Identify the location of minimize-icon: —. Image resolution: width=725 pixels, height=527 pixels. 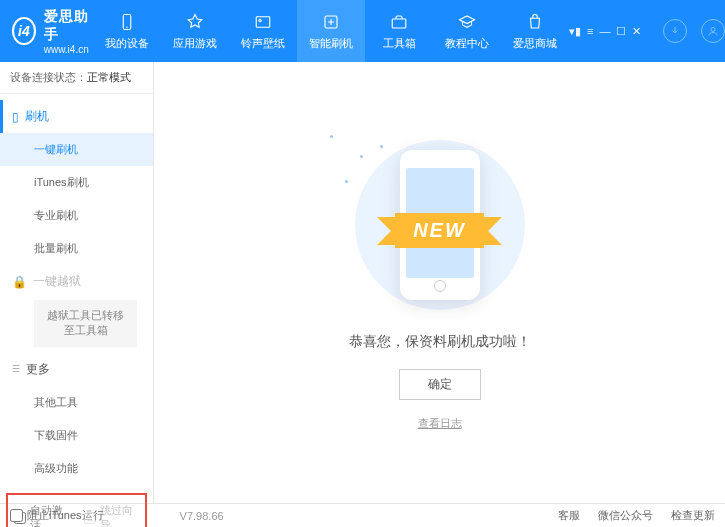
(604, 32).